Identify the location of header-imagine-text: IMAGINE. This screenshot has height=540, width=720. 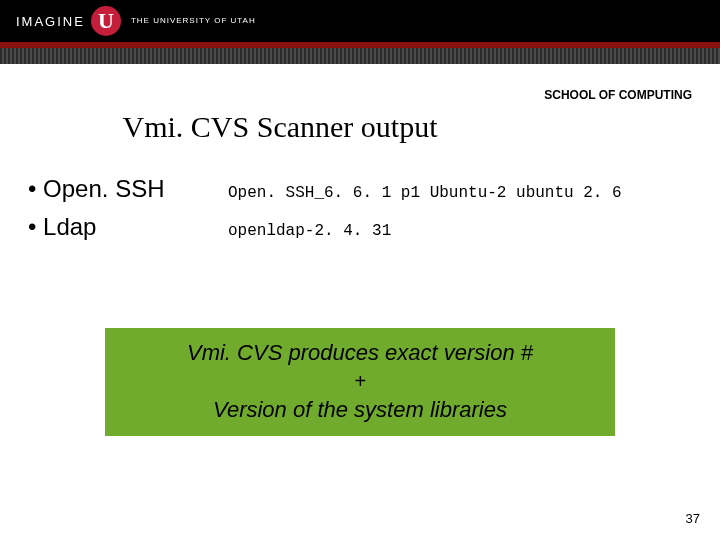
(50, 22).